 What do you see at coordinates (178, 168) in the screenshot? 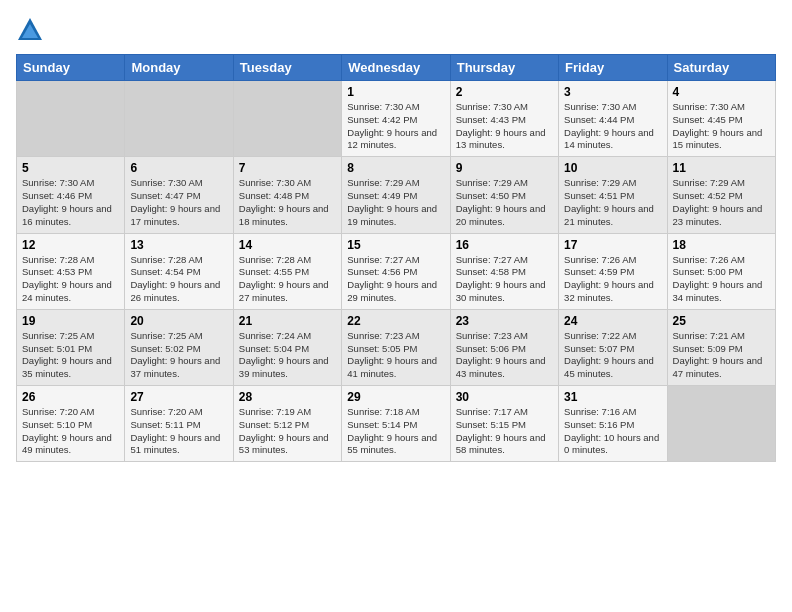
I see `day-number: 6` at bounding box center [178, 168].